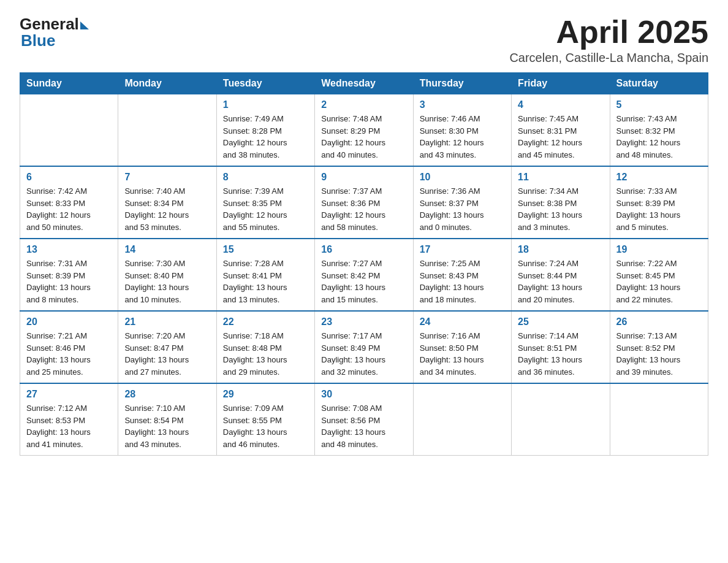 This screenshot has height=563, width=728. I want to click on day-number: 16, so click(364, 250).